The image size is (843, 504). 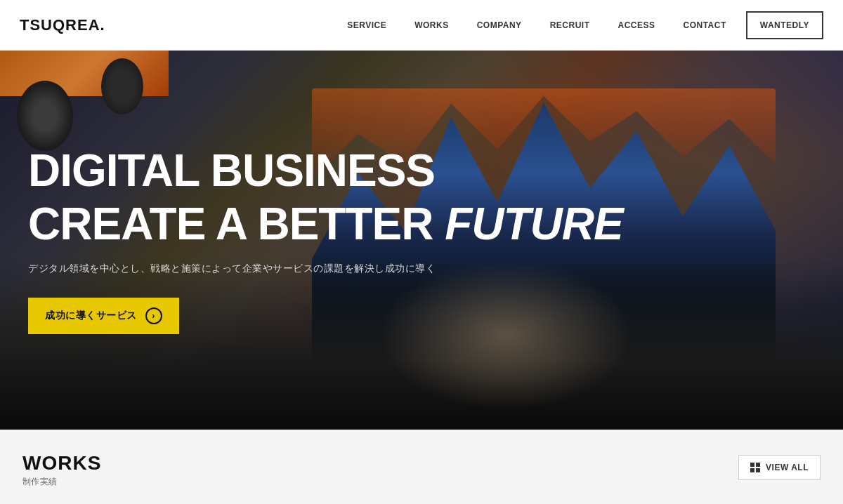 I want to click on site-header: TSUQREA. SERVICE WORKS COMPANY RECRUIT A…, so click(x=422, y=25).